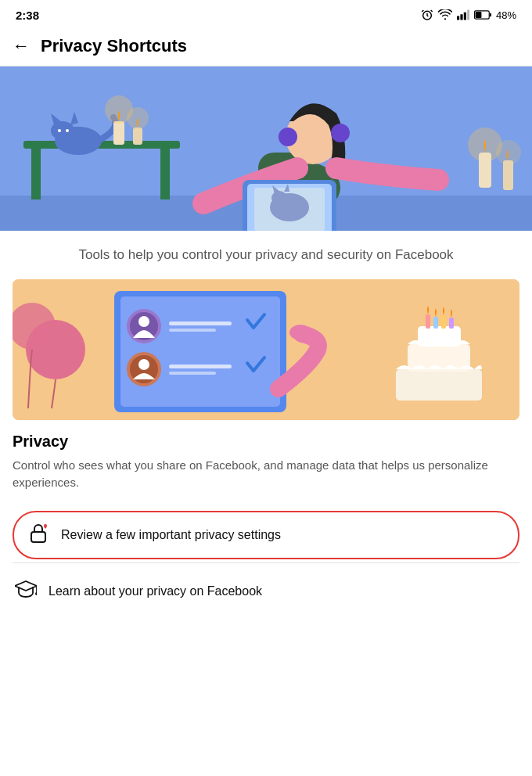 The width and height of the screenshot is (532, 776). I want to click on battery-icon, so click(483, 15).